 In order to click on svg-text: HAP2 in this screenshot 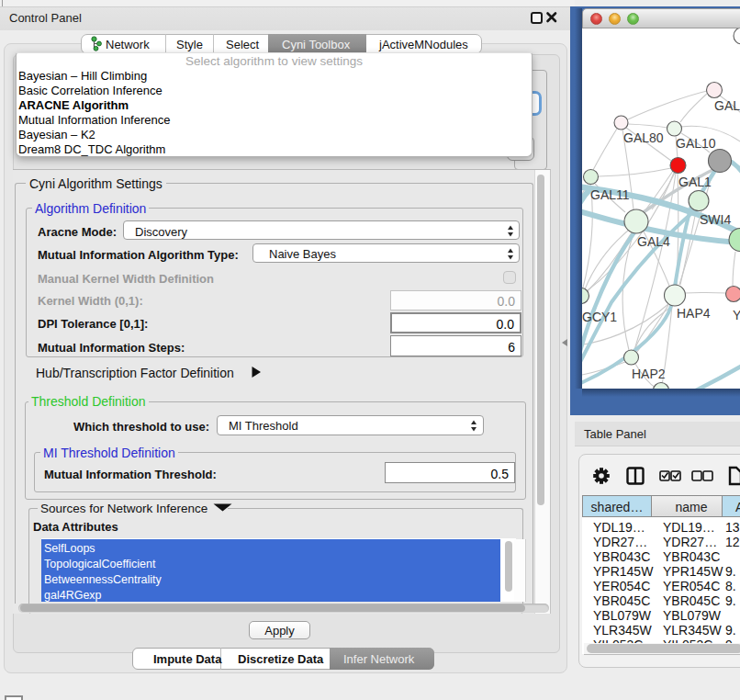, I will do `click(648, 374)`.